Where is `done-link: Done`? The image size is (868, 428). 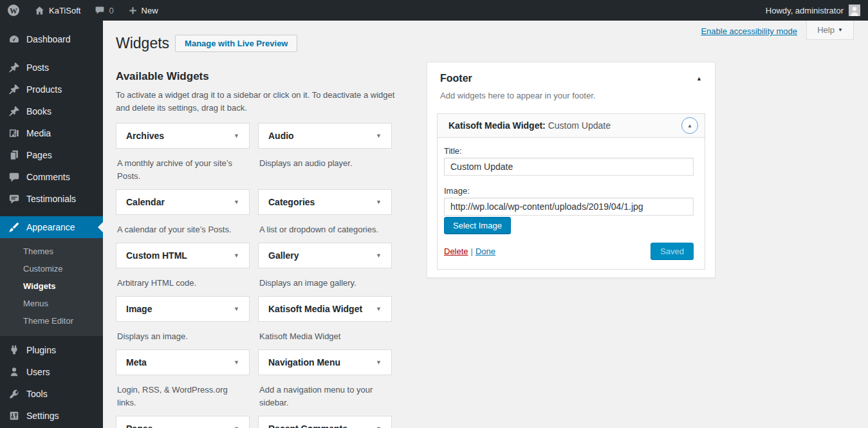 done-link: Done is located at coordinates (485, 251).